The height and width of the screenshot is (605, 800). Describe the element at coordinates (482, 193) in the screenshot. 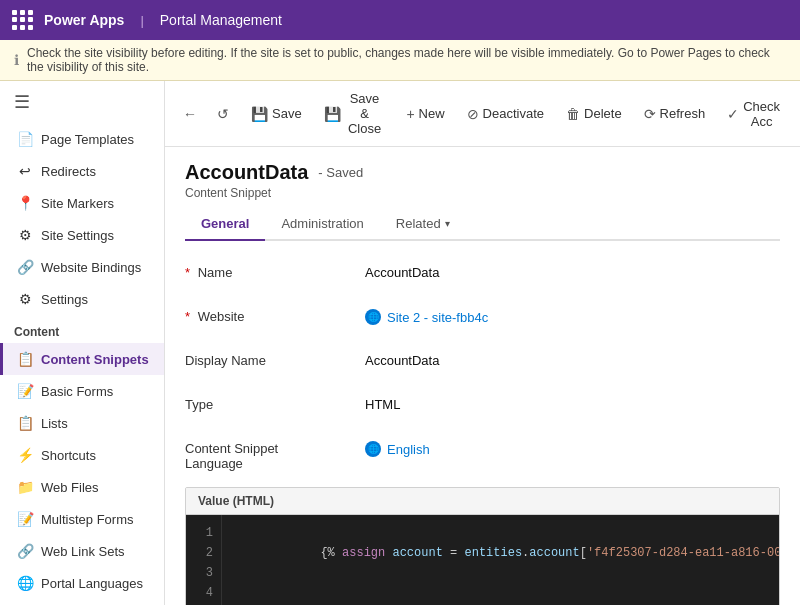

I see `record-type: Content Snippet` at that location.